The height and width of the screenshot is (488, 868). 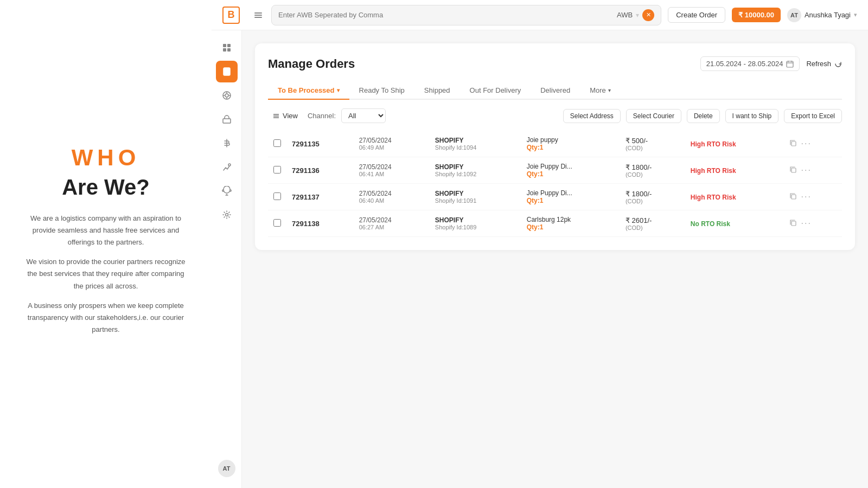 I want to click on search-input, so click(x=445, y=15).